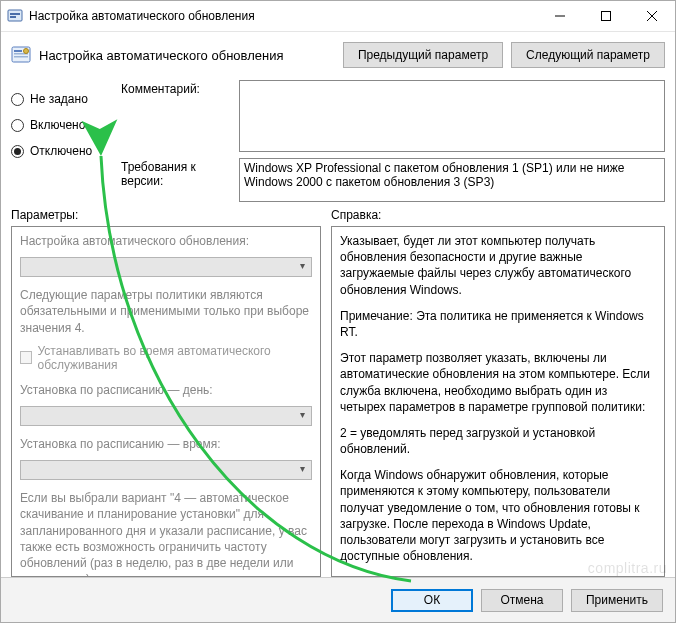 The height and width of the screenshot is (623, 676). Describe the element at coordinates (166, 267) in the screenshot. I see `config-update-dropdown` at that location.